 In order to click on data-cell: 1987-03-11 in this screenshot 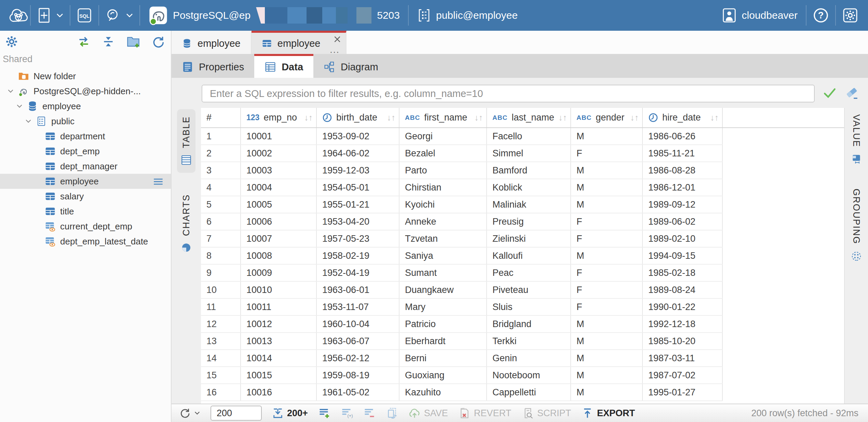, I will do `click(682, 358)`.